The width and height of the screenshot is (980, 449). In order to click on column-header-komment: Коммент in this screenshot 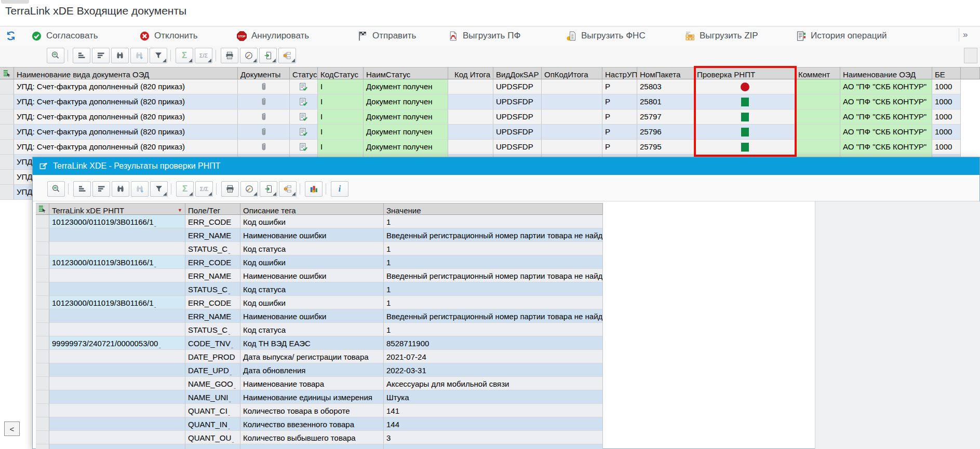, I will do `click(818, 73)`.